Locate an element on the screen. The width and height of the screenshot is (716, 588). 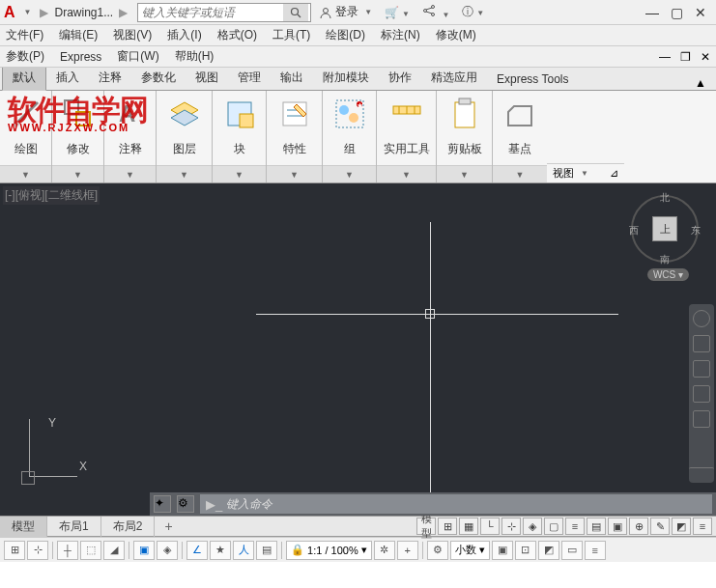
orbit-icon is located at coordinates (702, 394).